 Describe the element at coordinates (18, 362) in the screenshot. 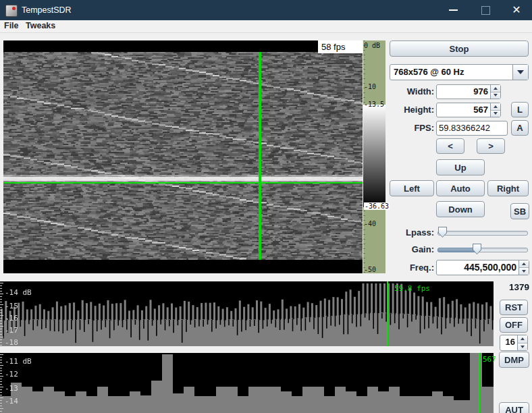

I see `axis-tick: -11 dB` at that location.